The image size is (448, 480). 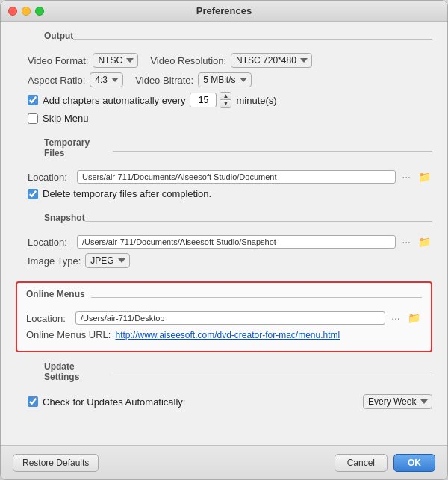 I want to click on chapters-decrement-btn: ▼, so click(x=225, y=104).